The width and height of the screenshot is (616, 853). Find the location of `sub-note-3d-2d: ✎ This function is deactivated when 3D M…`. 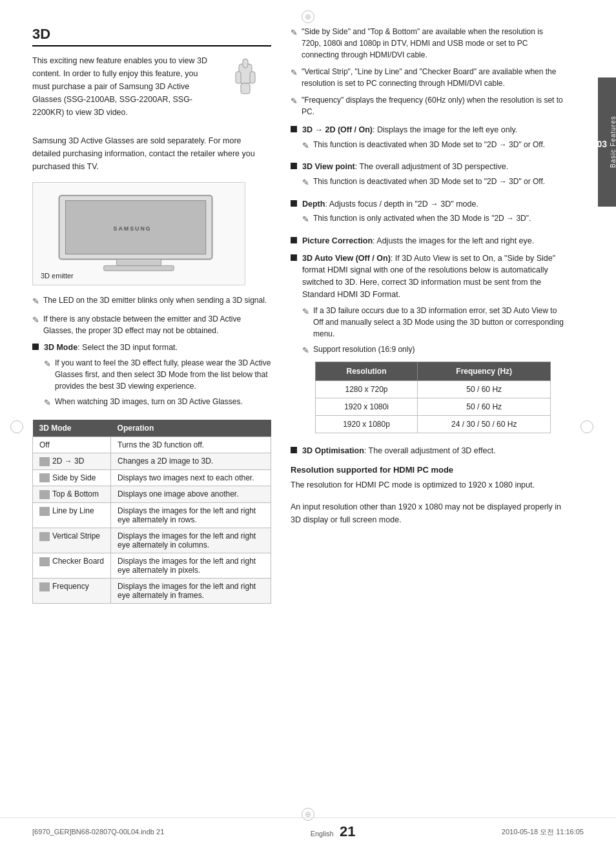

sub-note-3d-2d: ✎ This function is deactivated when 3D M… is located at coordinates (433, 146).